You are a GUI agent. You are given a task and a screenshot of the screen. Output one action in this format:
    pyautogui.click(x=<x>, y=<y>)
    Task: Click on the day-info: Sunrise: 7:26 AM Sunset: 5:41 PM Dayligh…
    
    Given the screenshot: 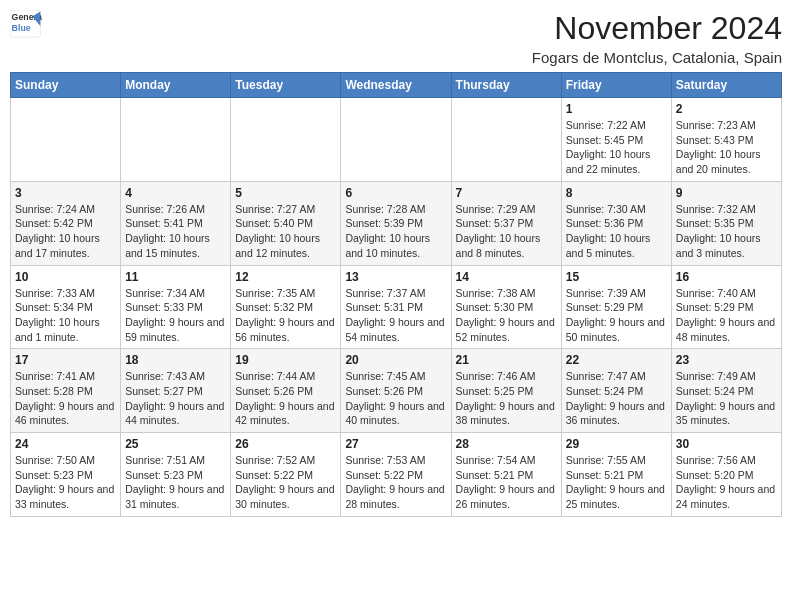 What is the action you would take?
    pyautogui.click(x=176, y=232)
    